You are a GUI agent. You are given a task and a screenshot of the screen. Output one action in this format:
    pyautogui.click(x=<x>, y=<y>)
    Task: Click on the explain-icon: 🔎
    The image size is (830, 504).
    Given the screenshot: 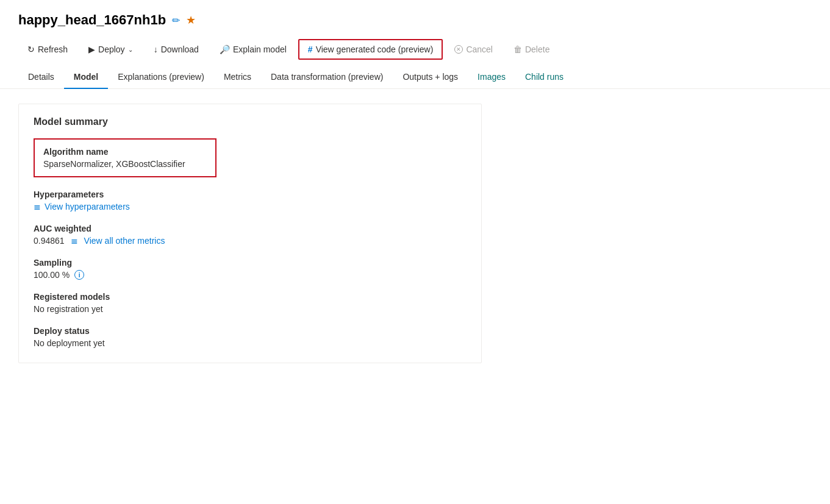 What is the action you would take?
    pyautogui.click(x=224, y=49)
    